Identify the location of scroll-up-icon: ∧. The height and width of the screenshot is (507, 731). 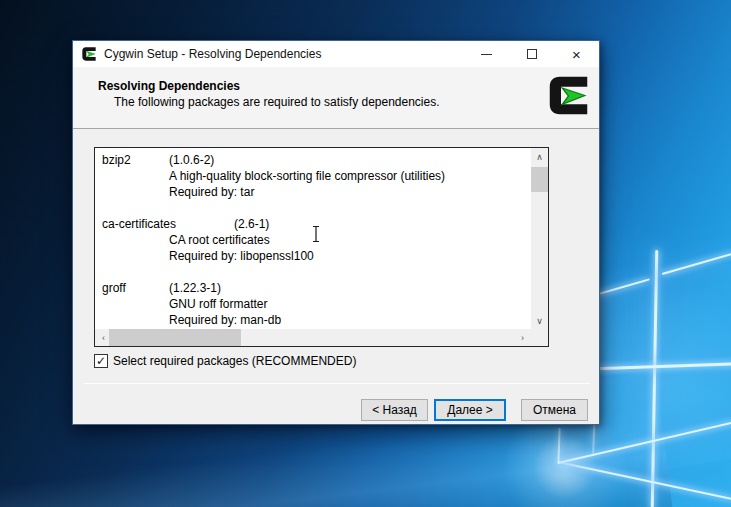
(540, 156).